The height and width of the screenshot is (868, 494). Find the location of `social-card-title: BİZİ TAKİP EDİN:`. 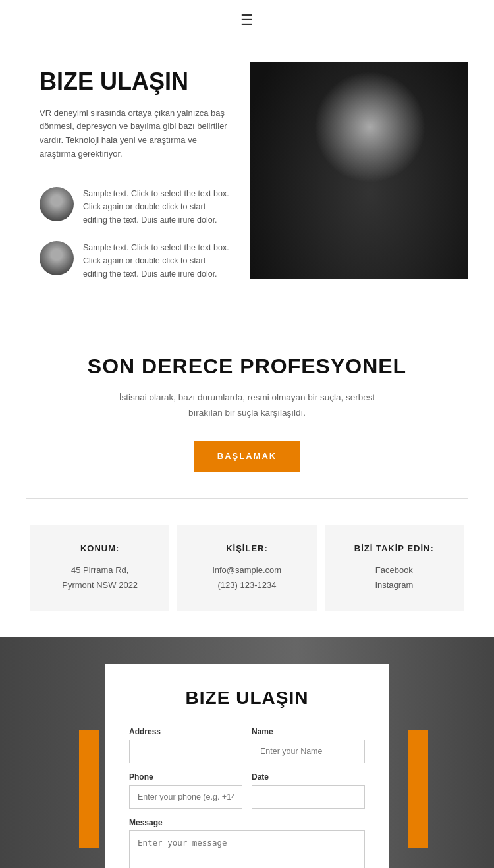

social-card-title: BİZİ TAKİP EDİN: is located at coordinates (394, 548).